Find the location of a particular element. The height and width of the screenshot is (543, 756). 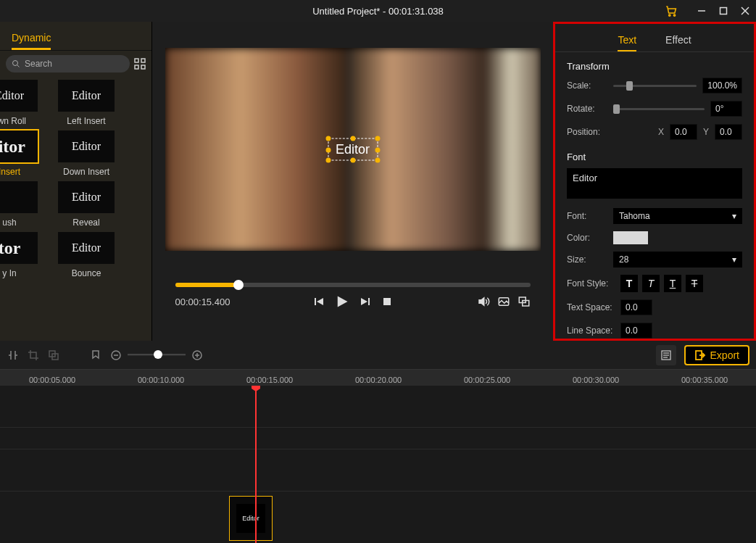

fullscreen-icon is located at coordinates (524, 302).